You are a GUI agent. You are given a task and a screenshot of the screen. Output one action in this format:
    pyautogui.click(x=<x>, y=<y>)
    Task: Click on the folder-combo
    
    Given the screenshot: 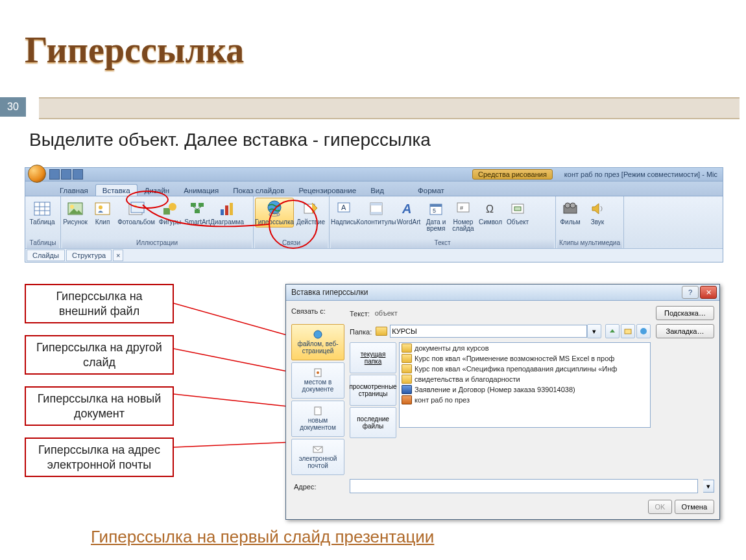 What is the action you would take?
    pyautogui.click(x=488, y=331)
    